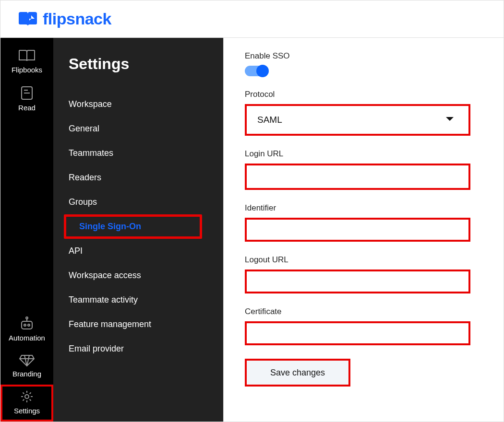 The height and width of the screenshot is (422, 504). Describe the element at coordinates (27, 403) in the screenshot. I see `rail-item-settings: Settings` at that location.